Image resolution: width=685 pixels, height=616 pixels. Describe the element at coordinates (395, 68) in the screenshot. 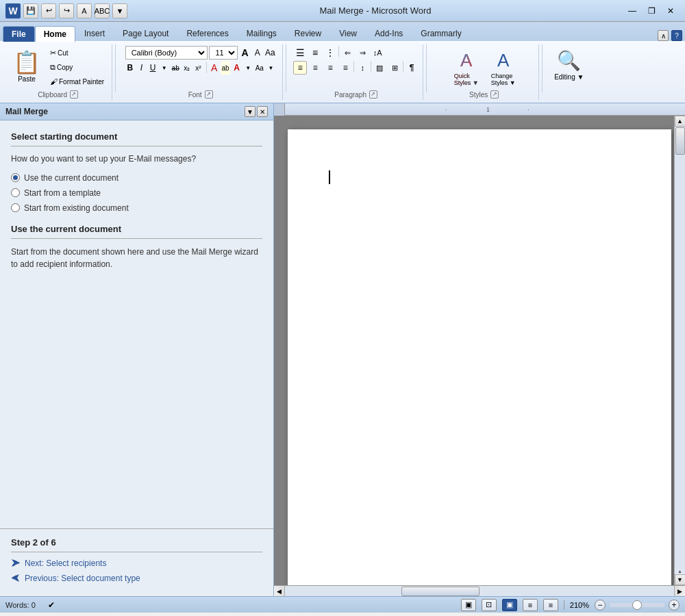

I see `borders-btn: ⊞` at that location.